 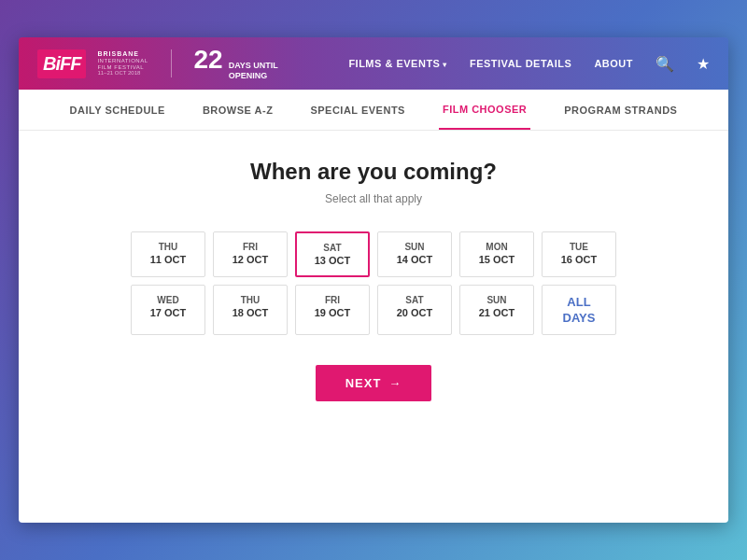 I want to click on countdown: 22 DAYS UNTIL OPENING, so click(x=236, y=63).